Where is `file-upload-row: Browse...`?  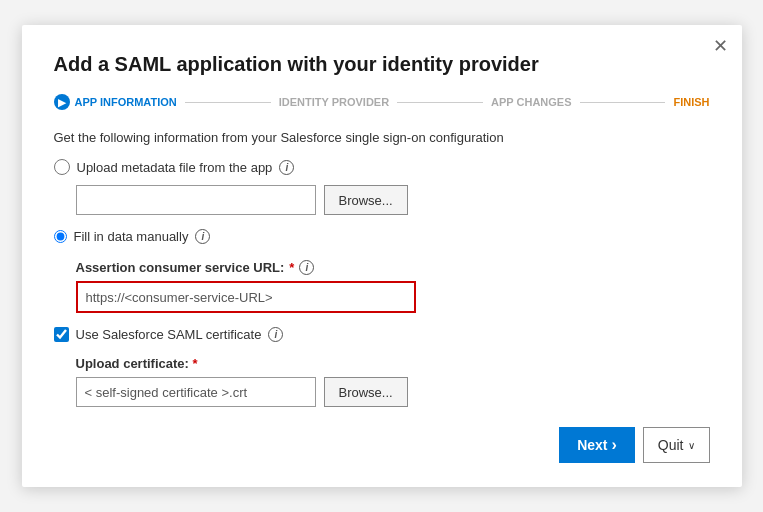 file-upload-row: Browse... is located at coordinates (393, 200).